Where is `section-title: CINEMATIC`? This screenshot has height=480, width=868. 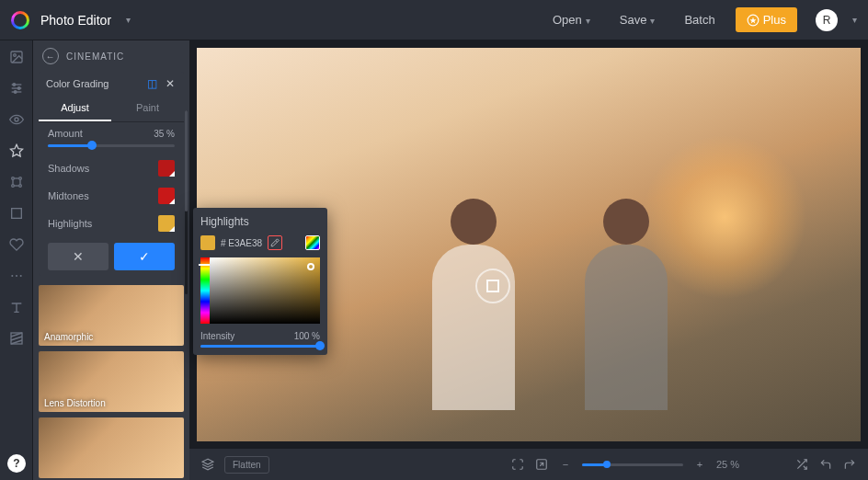 section-title: CINEMATIC is located at coordinates (96, 57).